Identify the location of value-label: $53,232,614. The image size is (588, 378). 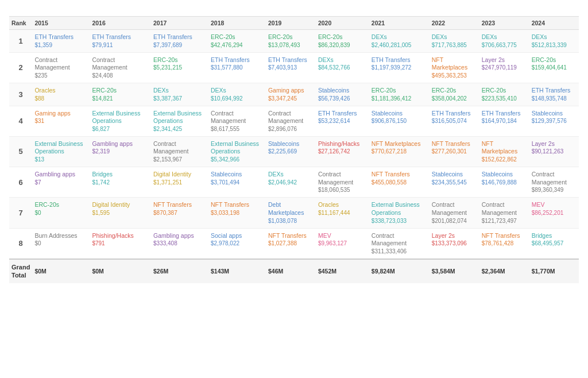
(342, 121).